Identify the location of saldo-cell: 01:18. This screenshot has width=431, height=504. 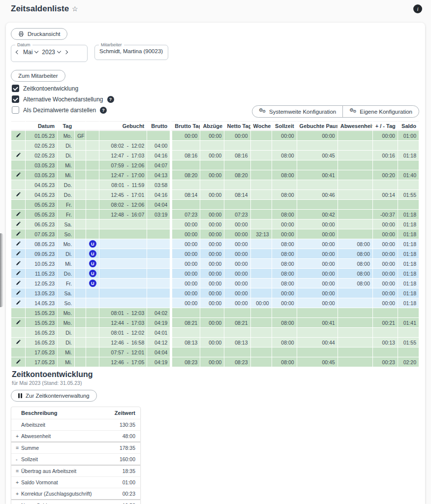
(408, 264).